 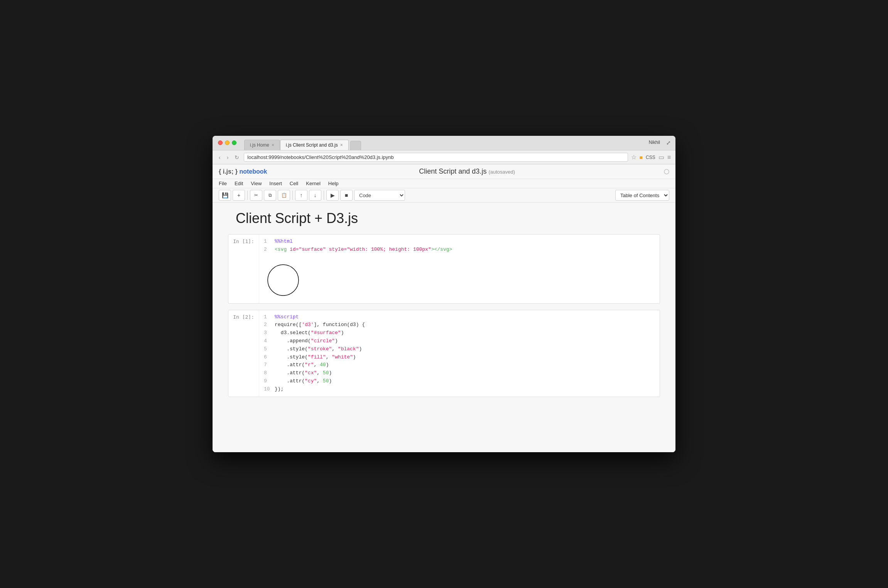 What do you see at coordinates (444, 157) in the screenshot?
I see `address-bar: ‹ › ↻ ☆ ■ CSS ▭ ≡` at bounding box center [444, 157].